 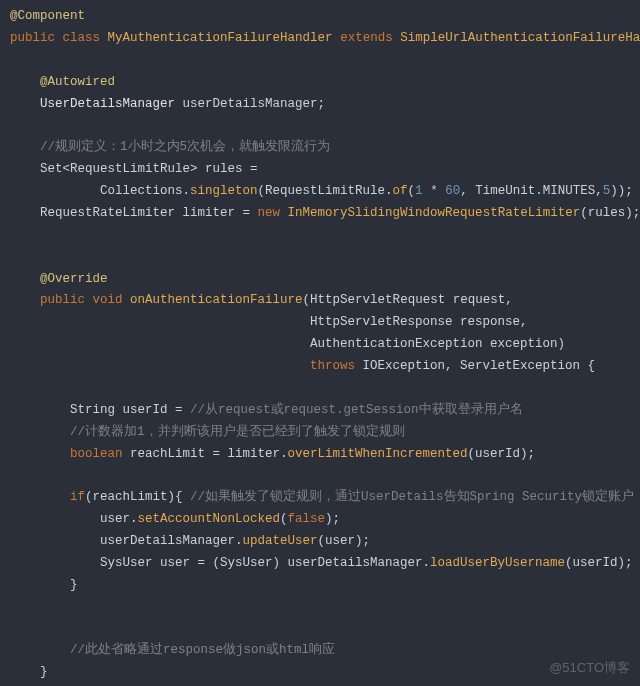 I want to click on keyword-new: new, so click(x=270, y=213).